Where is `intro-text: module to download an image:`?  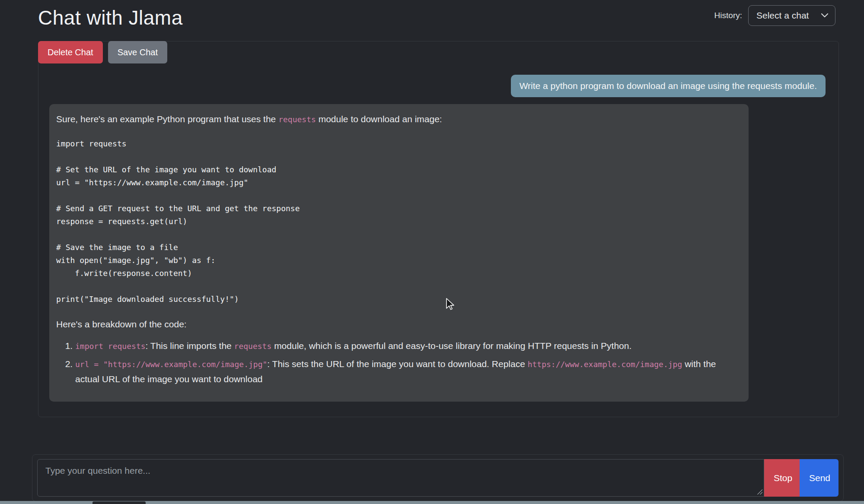 intro-text: module to download an image: is located at coordinates (379, 119).